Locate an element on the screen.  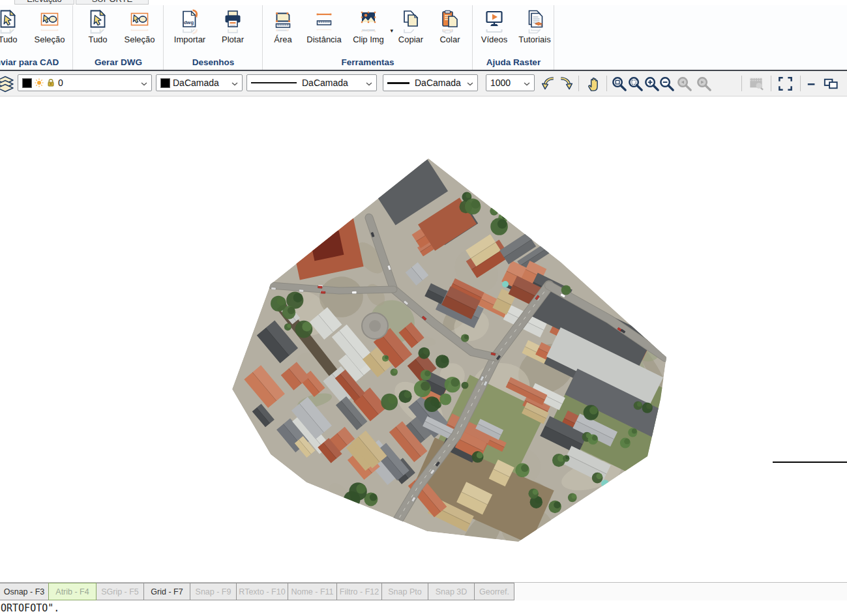
tab-eleva-o: Elevação is located at coordinates (44, 3).